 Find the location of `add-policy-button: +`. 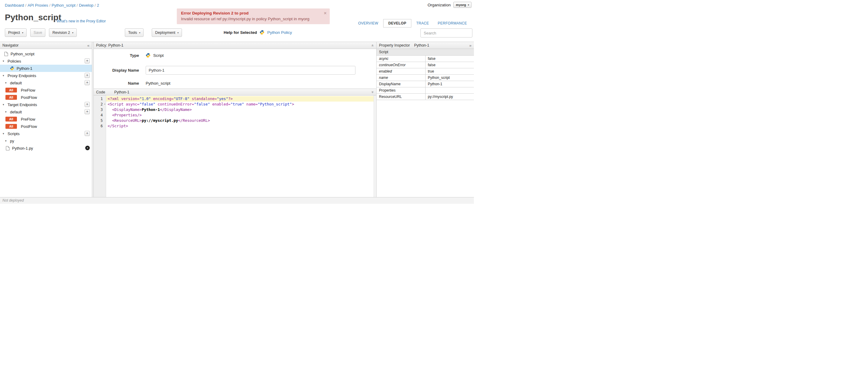

add-policy-button: + is located at coordinates (87, 61).